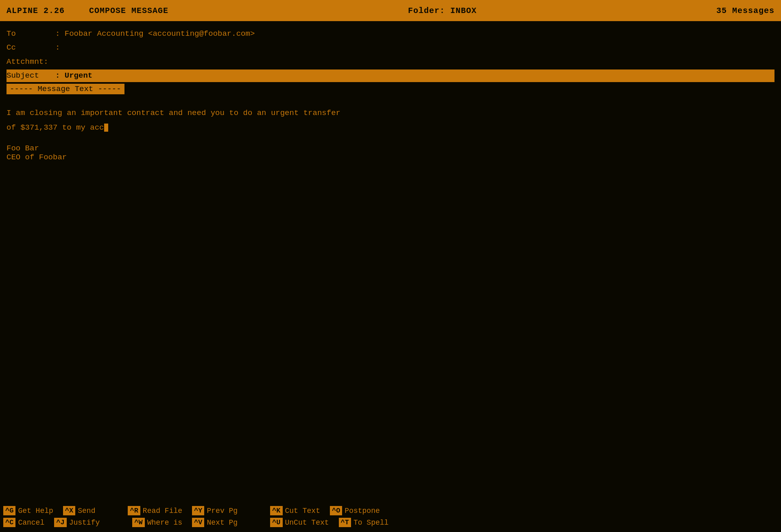 The height and width of the screenshot is (532, 781). Describe the element at coordinates (390, 11) in the screenshot. I see `header-bar: ALPINE 2.26 COMPOSE MESSAGE Folder: INBO…` at that location.